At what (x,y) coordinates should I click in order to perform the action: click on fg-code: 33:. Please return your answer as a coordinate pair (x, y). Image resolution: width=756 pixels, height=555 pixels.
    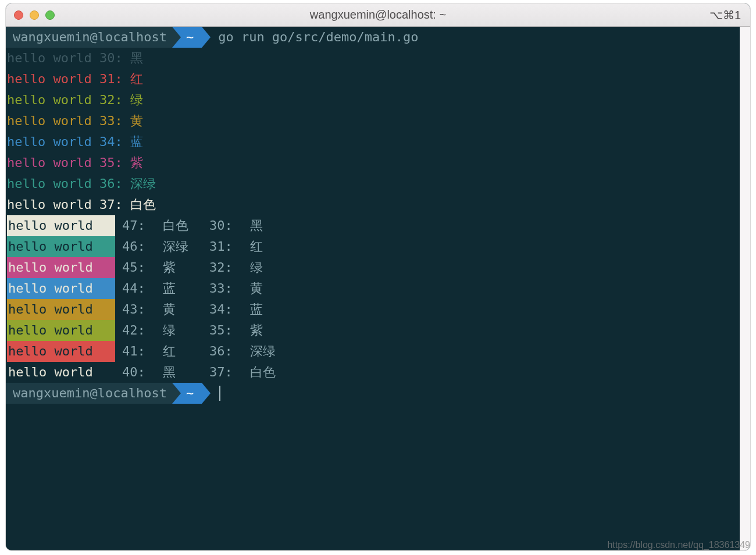
    Looking at the image, I should click on (230, 289).